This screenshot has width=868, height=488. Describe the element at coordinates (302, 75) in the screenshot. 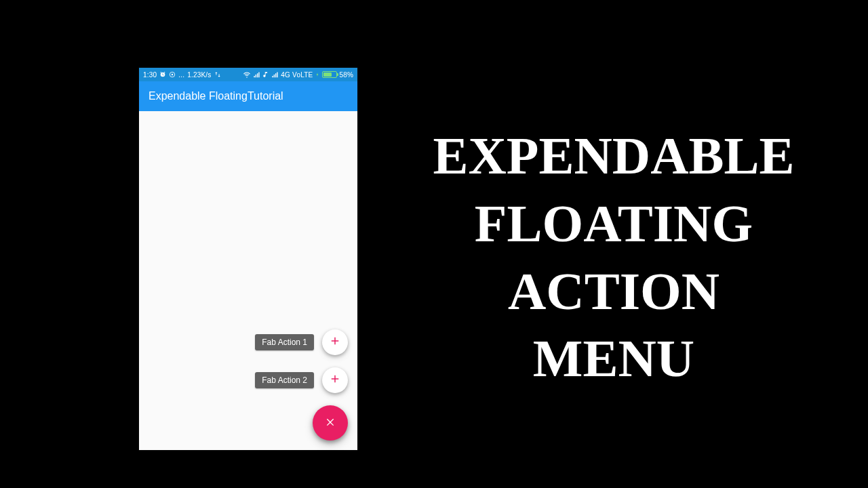

I see `status-volte: VoLTE` at that location.